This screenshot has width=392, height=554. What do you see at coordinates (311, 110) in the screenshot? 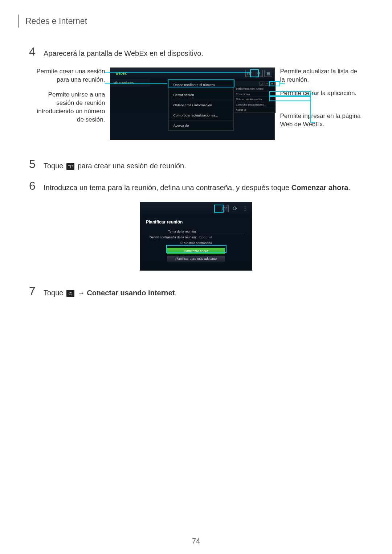
I see `lead-webex-v` at bounding box center [311, 110].